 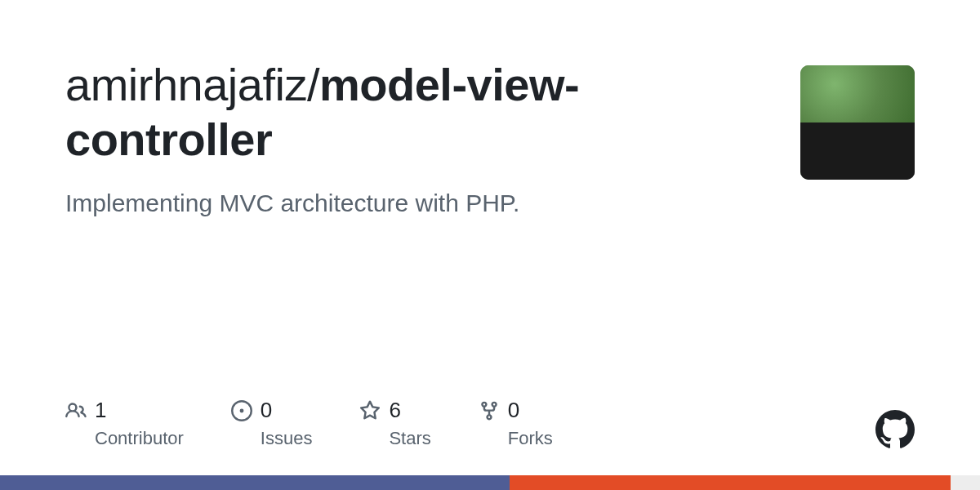 What do you see at coordinates (370, 411) in the screenshot?
I see `star-icon` at bounding box center [370, 411].